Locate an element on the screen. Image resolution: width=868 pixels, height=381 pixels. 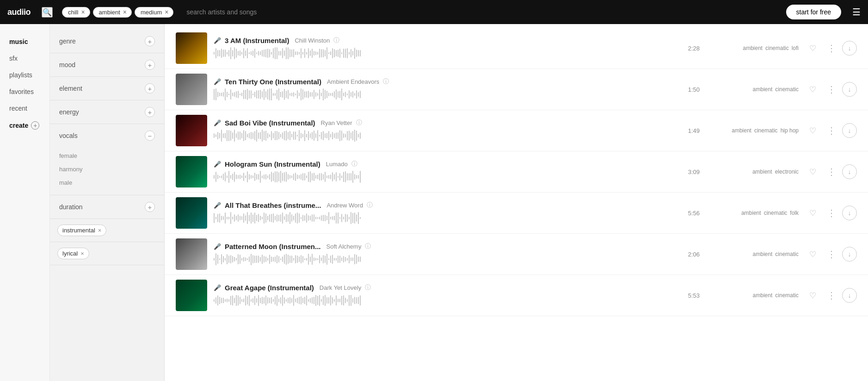
remove-filter-chill-icon: × is located at coordinates (83, 12).